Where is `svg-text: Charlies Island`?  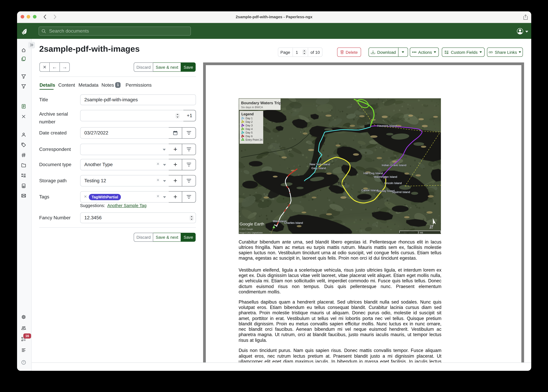 svg-text: Charlies Island is located at coordinates (293, 223).